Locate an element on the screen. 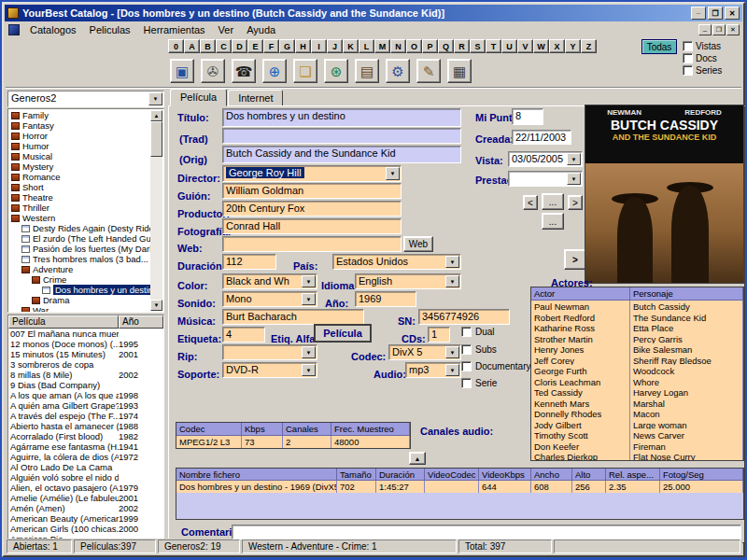 This screenshot has height=560, width=747. letter-button: P is located at coordinates (430, 47).